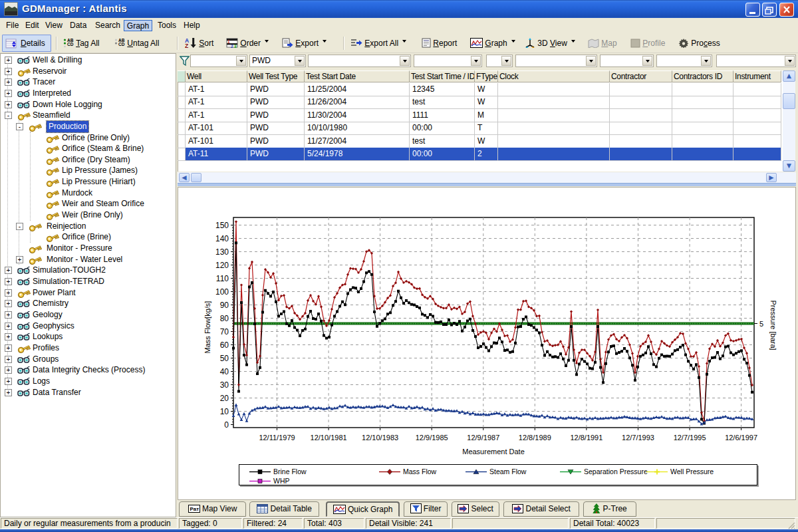 The width and height of the screenshot is (798, 532). I want to click on svg-text: Z, so click(186, 45).